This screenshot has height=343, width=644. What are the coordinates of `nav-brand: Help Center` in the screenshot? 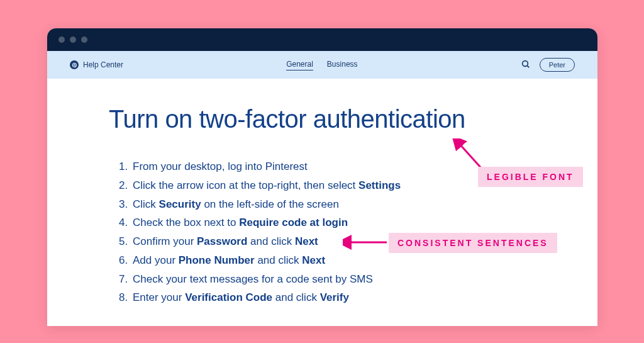 It's located at (97, 65).